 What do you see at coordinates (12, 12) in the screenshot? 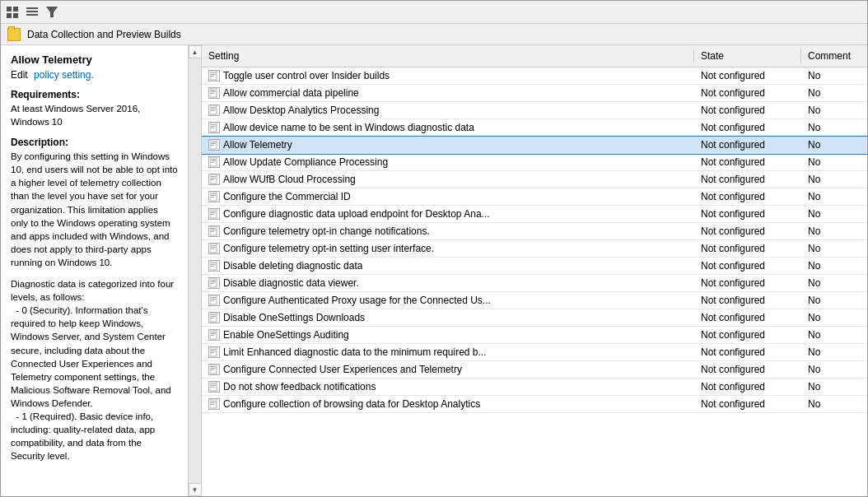
I see `toolbar-icon-grid` at bounding box center [12, 12].